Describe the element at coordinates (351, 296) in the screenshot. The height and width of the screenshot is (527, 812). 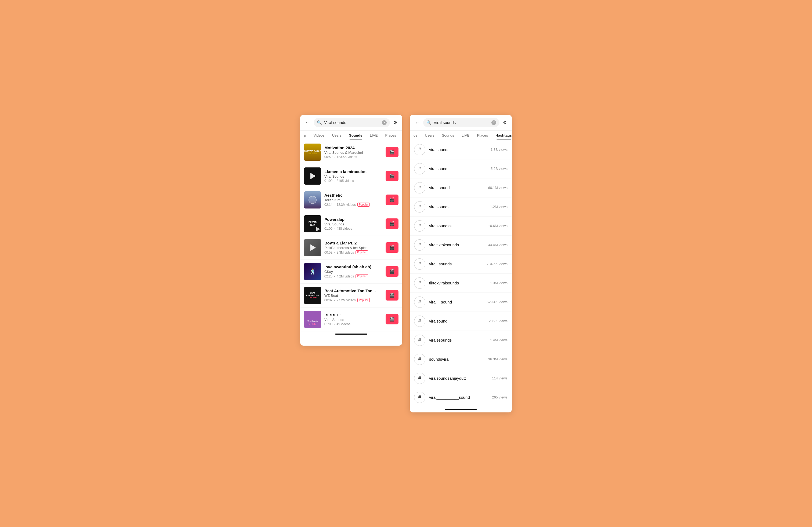
I see `sound-item-beat: BEATAUTOMOTIVOTAN TAN Beat Automotivo Ta…` at that location.